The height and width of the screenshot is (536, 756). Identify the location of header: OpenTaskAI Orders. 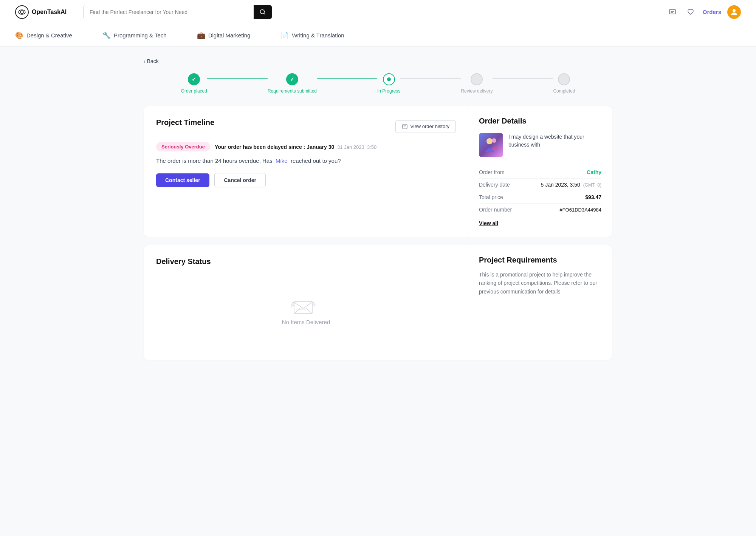
(378, 12).